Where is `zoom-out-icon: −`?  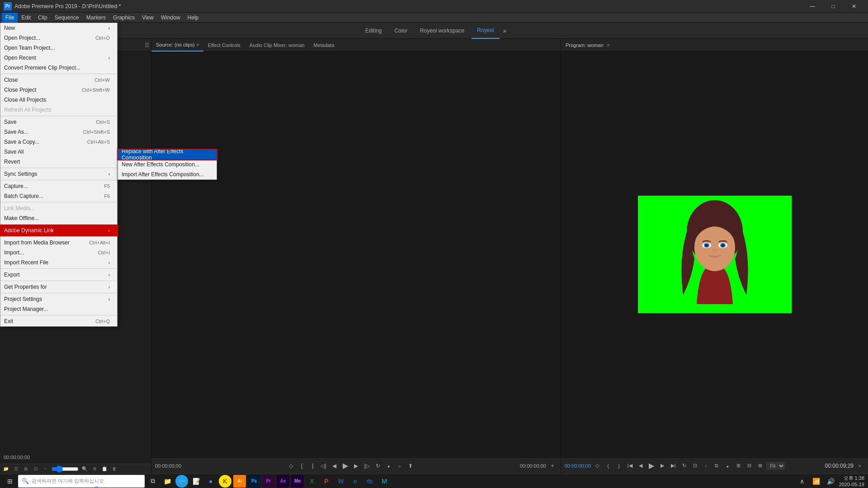
zoom-out-icon: − is located at coordinates (46, 469).